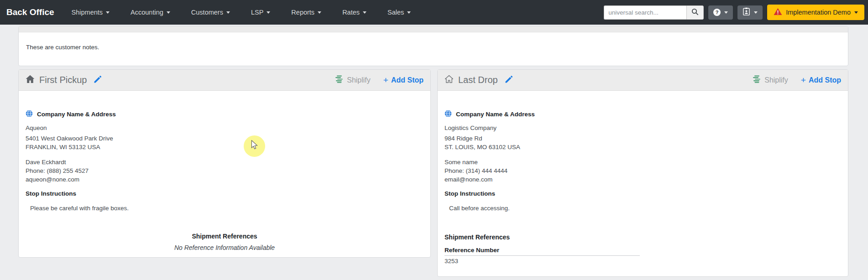 The height and width of the screenshot is (280, 868). Describe the element at coordinates (399, 12) in the screenshot. I see `nav-menu-sales: Sales` at that location.